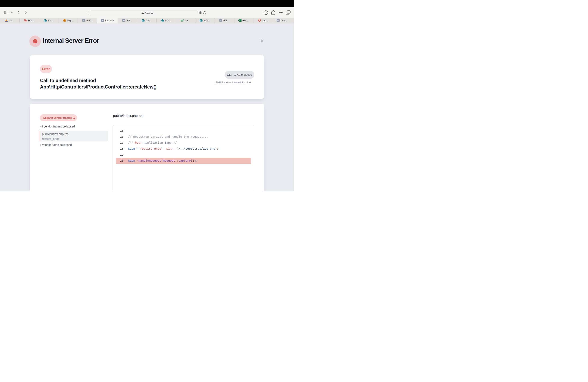  I want to click on svg-text: 3, so click(184, 20).